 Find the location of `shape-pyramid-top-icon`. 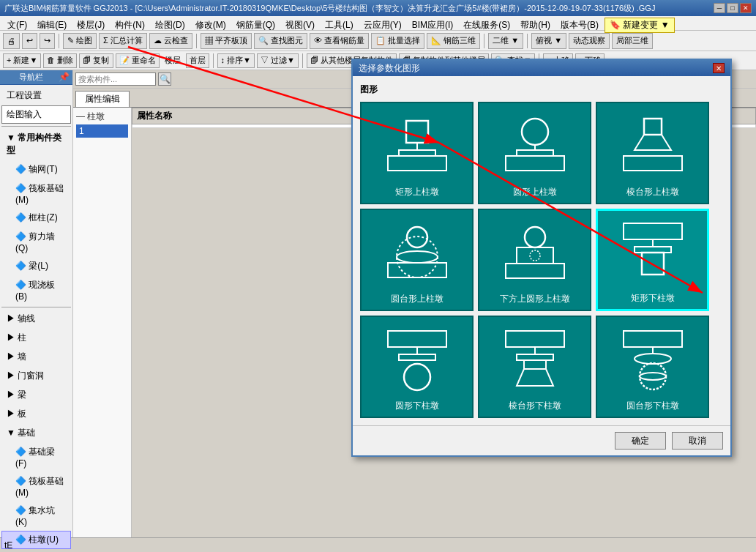

shape-pyramid-top-icon is located at coordinates (653, 146).